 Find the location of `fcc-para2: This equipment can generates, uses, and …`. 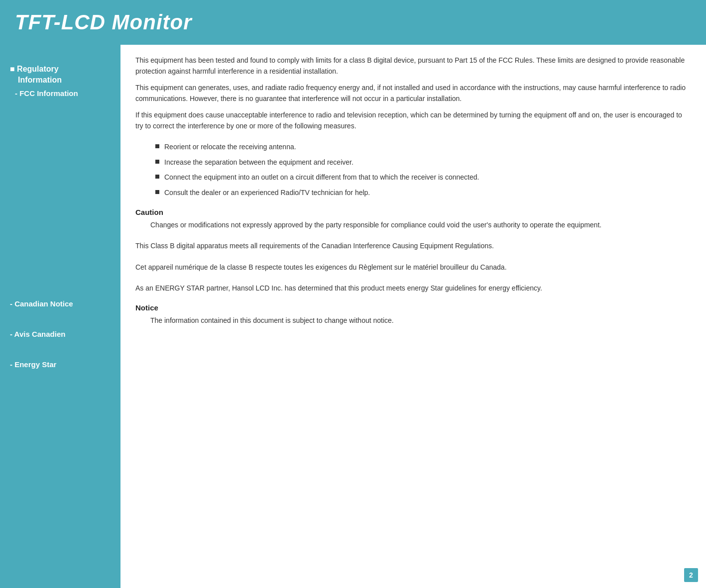

fcc-para2: This equipment can generates, uses, and … is located at coordinates (413, 94).